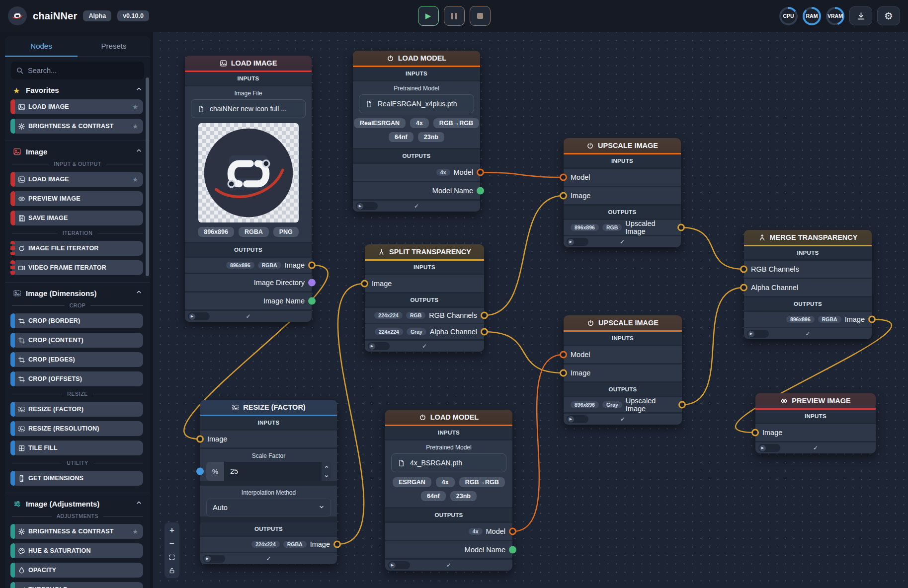 The height and width of the screenshot is (588, 908). What do you see at coordinates (172, 543) in the screenshot?
I see `zoom-out-button: −` at bounding box center [172, 543].